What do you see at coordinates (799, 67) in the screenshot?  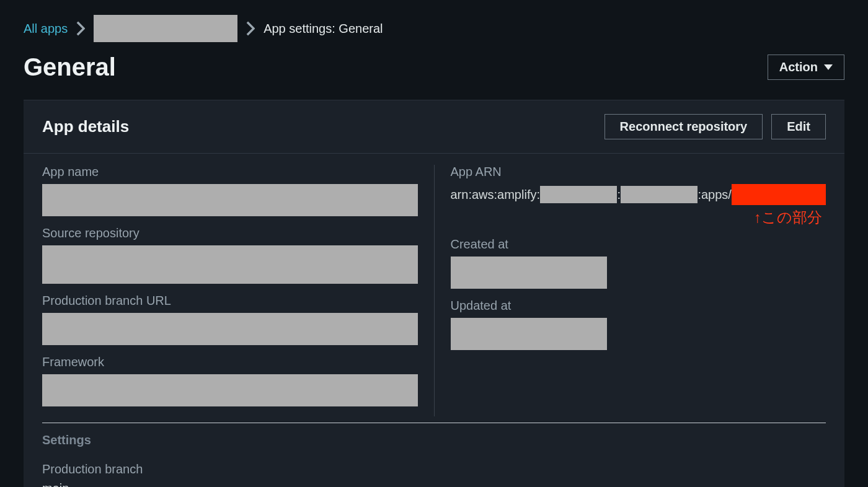 I see `action-button-label: Action` at bounding box center [799, 67].